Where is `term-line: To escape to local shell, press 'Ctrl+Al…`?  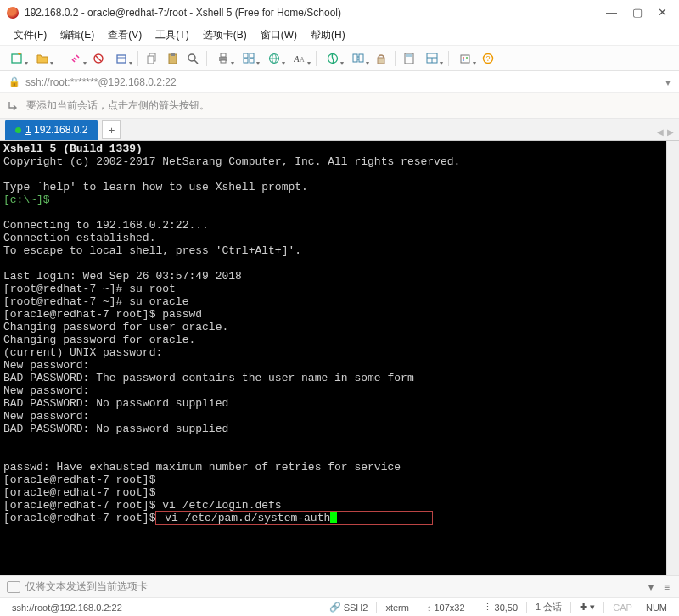
term-line: To escape to local shell, press 'Ctrl+Al… is located at coordinates (153, 251).